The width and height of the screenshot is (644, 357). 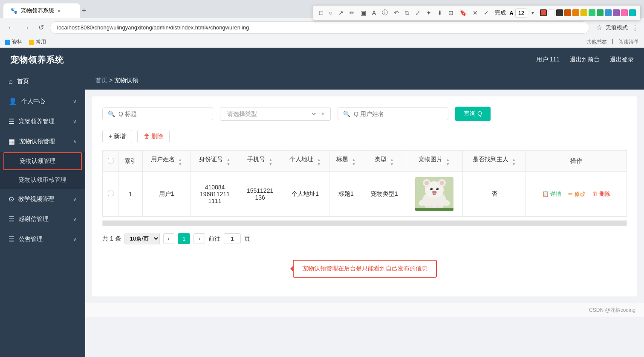 What do you see at coordinates (153, 136) in the screenshot?
I see `delete-btn: 🗑 删除` at bounding box center [153, 136].